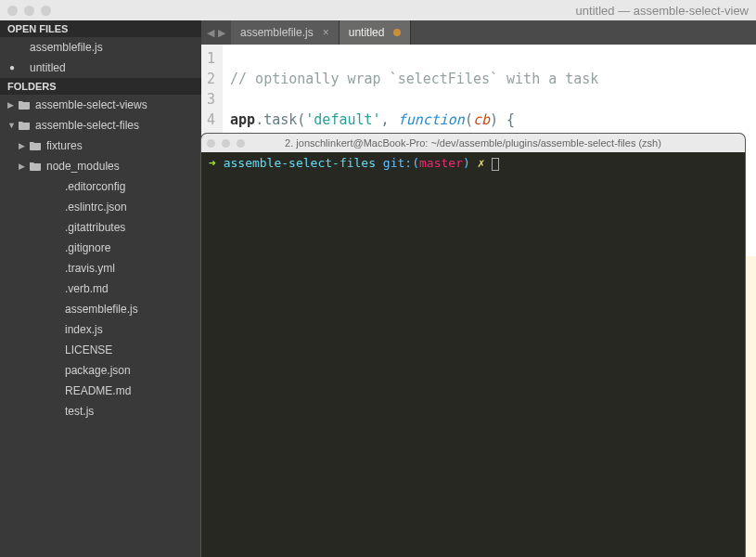 This screenshot has height=557, width=756. What do you see at coordinates (390, 120) in the screenshot?
I see `code-token: ,` at bounding box center [390, 120].